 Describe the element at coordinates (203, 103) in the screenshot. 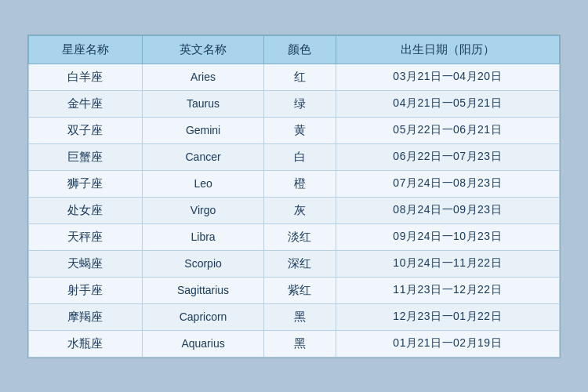

I see `cell-english-name: Taurus` at that location.